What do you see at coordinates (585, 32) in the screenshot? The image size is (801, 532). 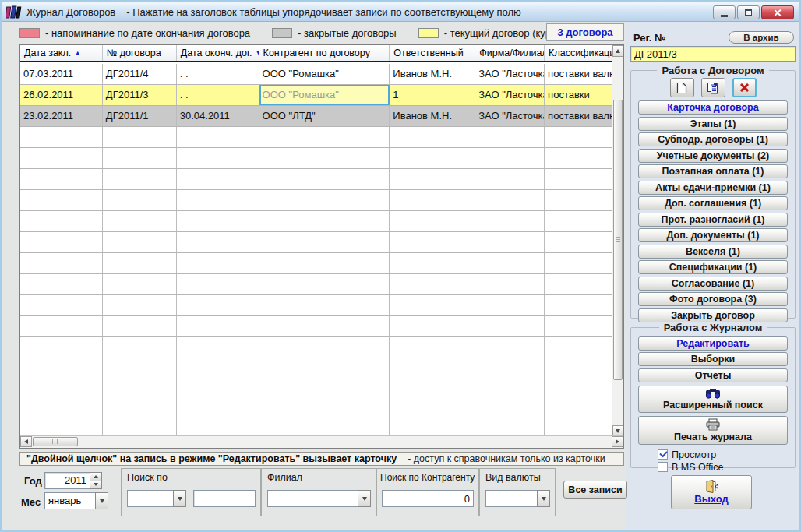 I see `contracts-count-badge: 3 договора` at bounding box center [585, 32].